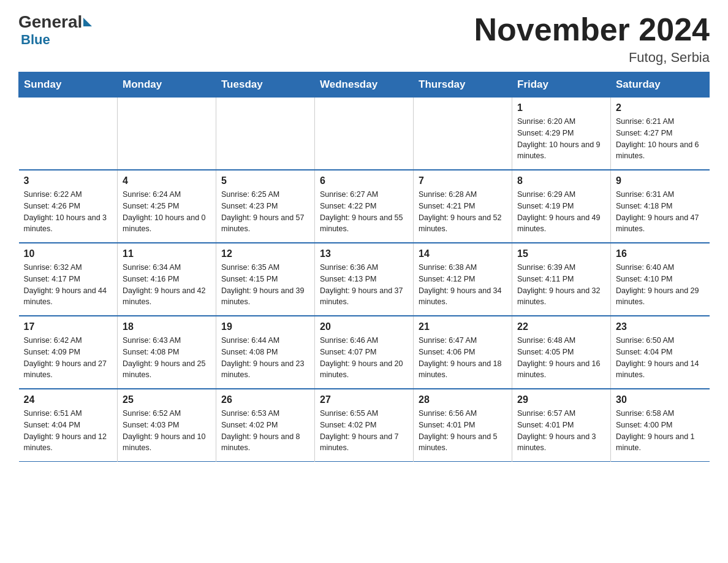 Image resolution: width=728 pixels, height=563 pixels. Describe the element at coordinates (463, 352) in the screenshot. I see `calendar-cell: 21Sunrise: 6:47 AMSunset: 4:06 PMDayligh…` at that location.